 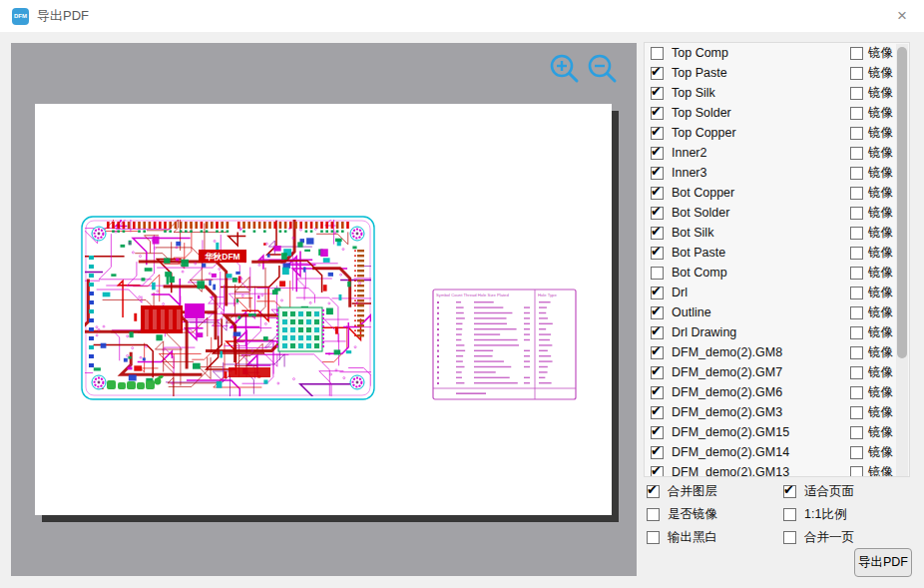 What do you see at coordinates (726, 412) in the screenshot?
I see `layer-name: DFM_demo(2).GM3` at bounding box center [726, 412].